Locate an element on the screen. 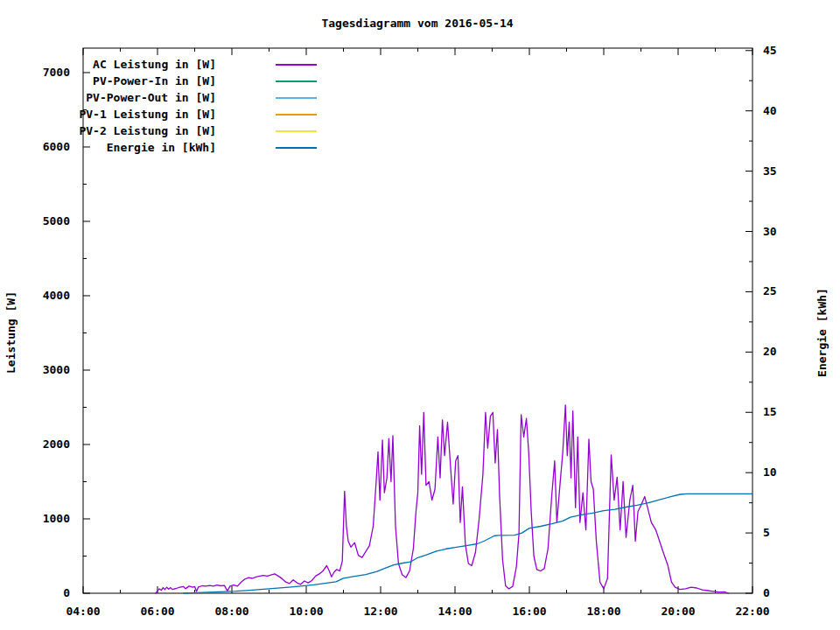 This screenshot has width=840, height=630. x-tick-label: 08:00 is located at coordinates (231, 611).